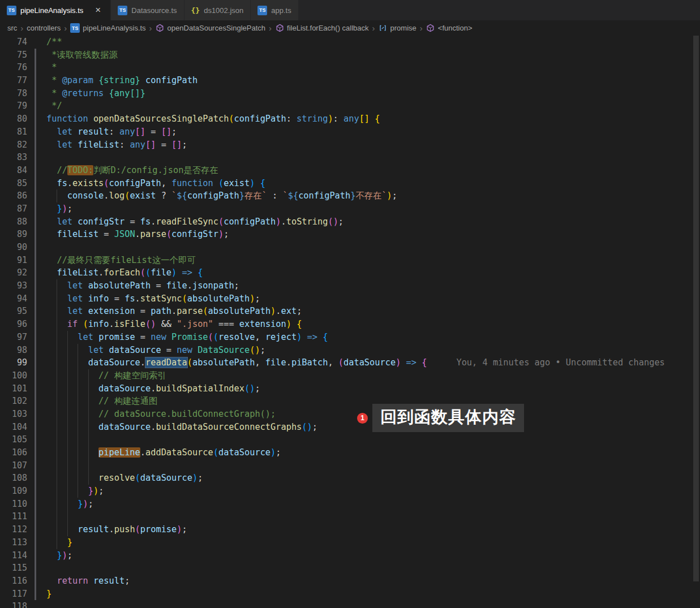 The image size is (700, 608). Describe the element at coordinates (350, 529) in the screenshot. I see `code-line: 112 result.push(promise);` at that location.